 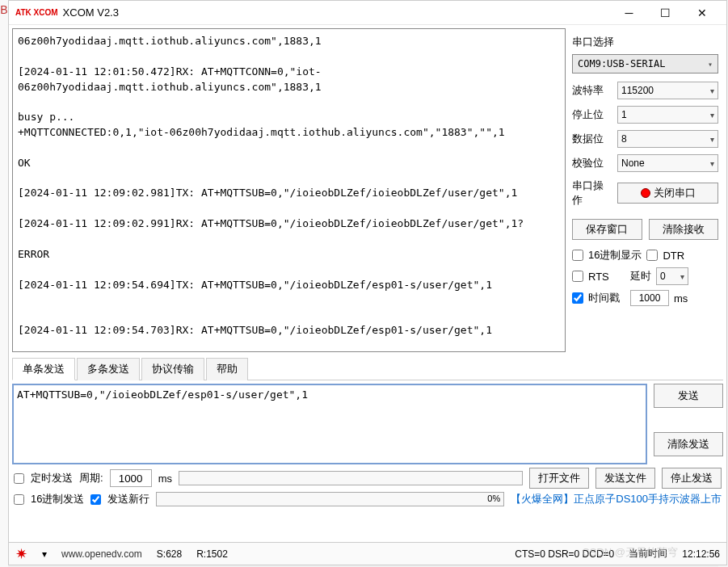 I want to click on send-file-button: 发送文件, so click(x=625, y=478).